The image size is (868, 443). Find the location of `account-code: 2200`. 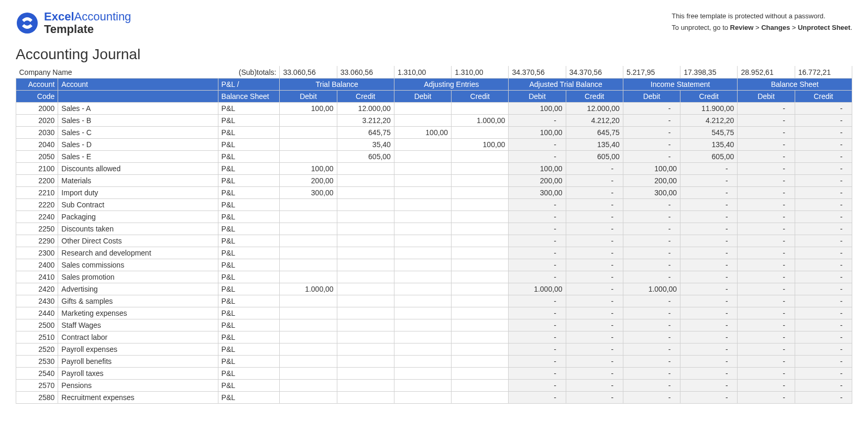

account-code: 2200 is located at coordinates (37, 180).